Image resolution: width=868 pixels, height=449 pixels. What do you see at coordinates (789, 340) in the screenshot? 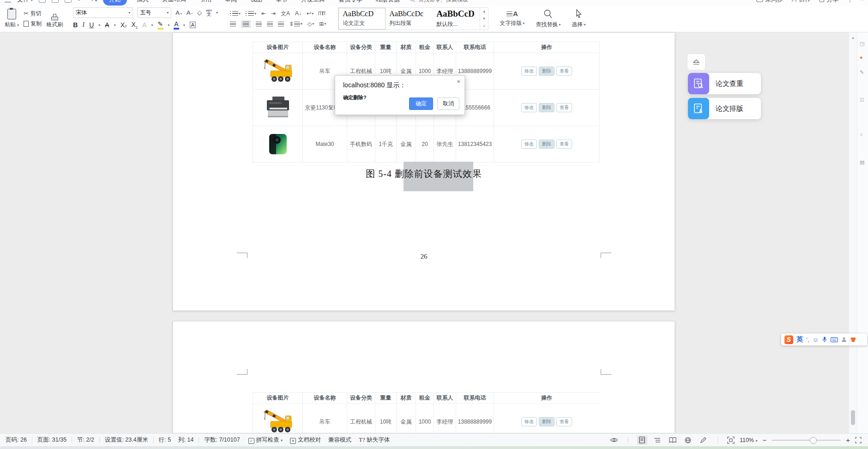
I see `sogou-logo-icon: S` at bounding box center [789, 340].